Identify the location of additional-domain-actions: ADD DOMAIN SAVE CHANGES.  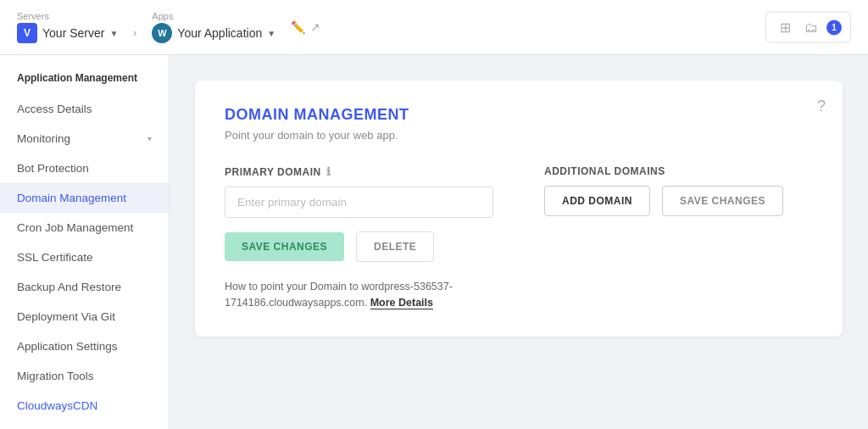
(678, 201).